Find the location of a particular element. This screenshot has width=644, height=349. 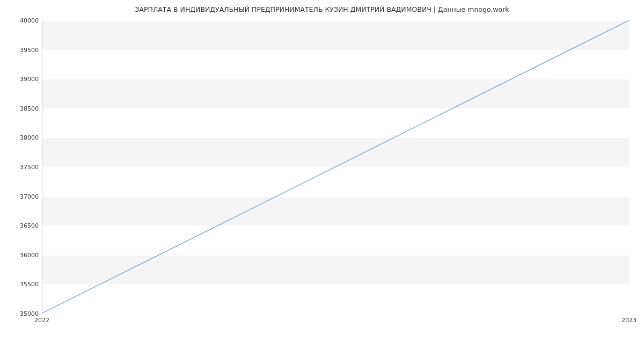

y-tick-label: 35000 is located at coordinates (29, 314).